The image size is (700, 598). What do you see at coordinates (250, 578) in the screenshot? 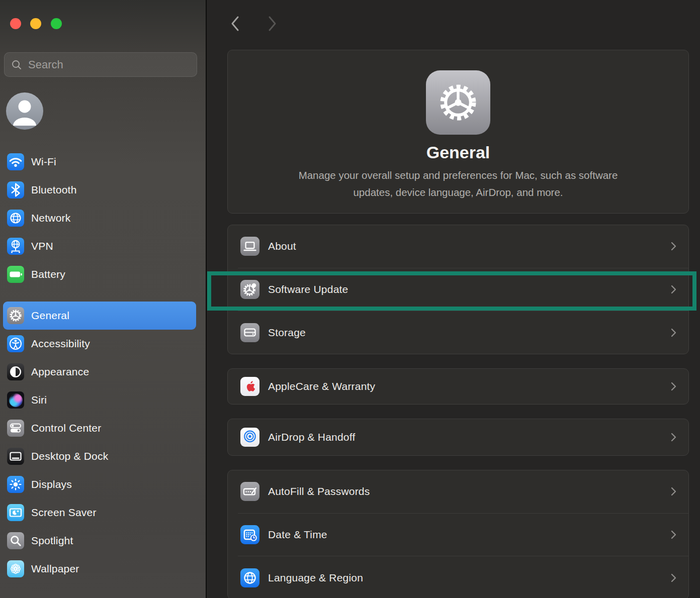
I see `globe-icon` at bounding box center [250, 578].